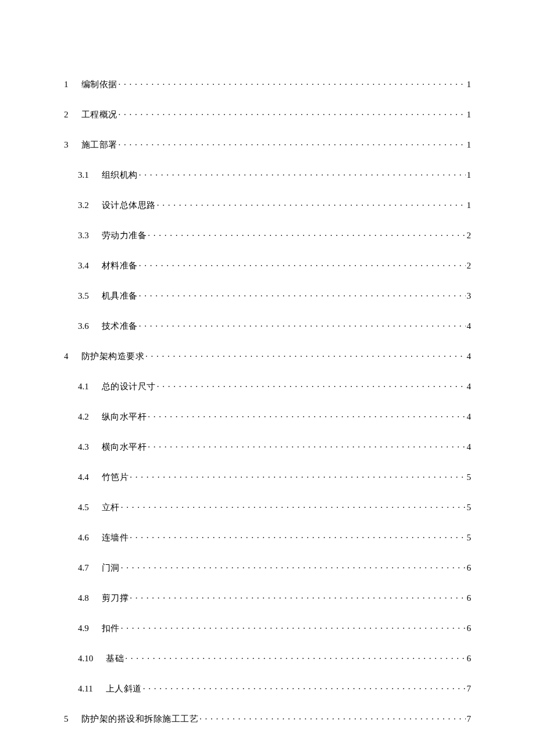 The width and height of the screenshot is (535, 756). Describe the element at coordinates (90, 235) in the screenshot. I see `toc-entry-number: 3.3` at that location.